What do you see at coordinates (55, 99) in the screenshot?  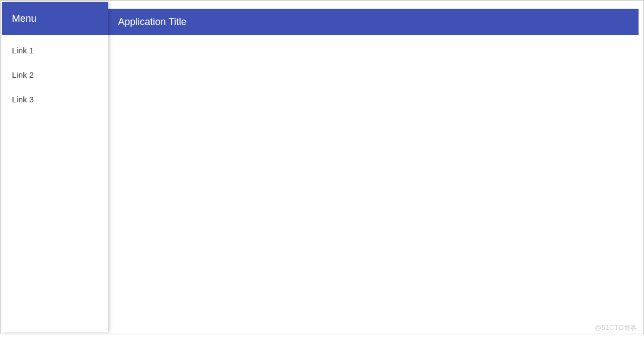 I see `drawer-link-3: Link 3` at bounding box center [55, 99].